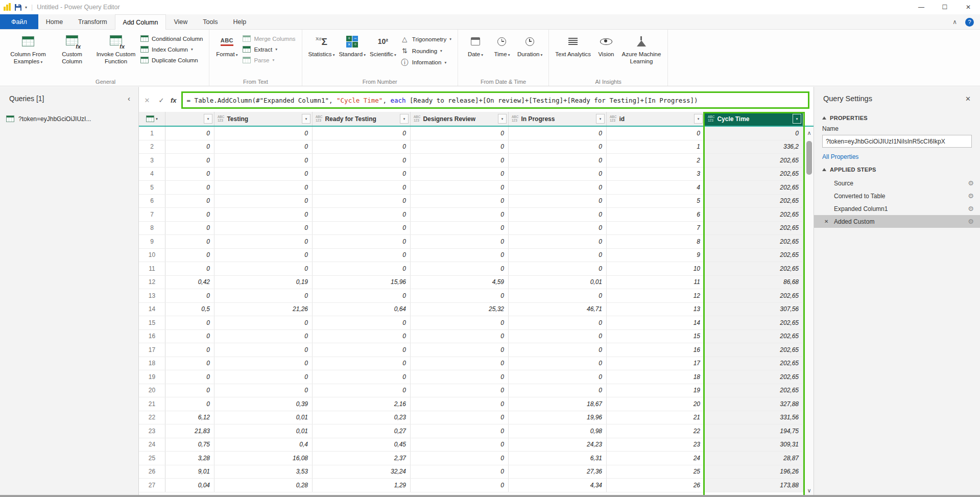  I want to click on table-cell: 196,26, so click(754, 472).